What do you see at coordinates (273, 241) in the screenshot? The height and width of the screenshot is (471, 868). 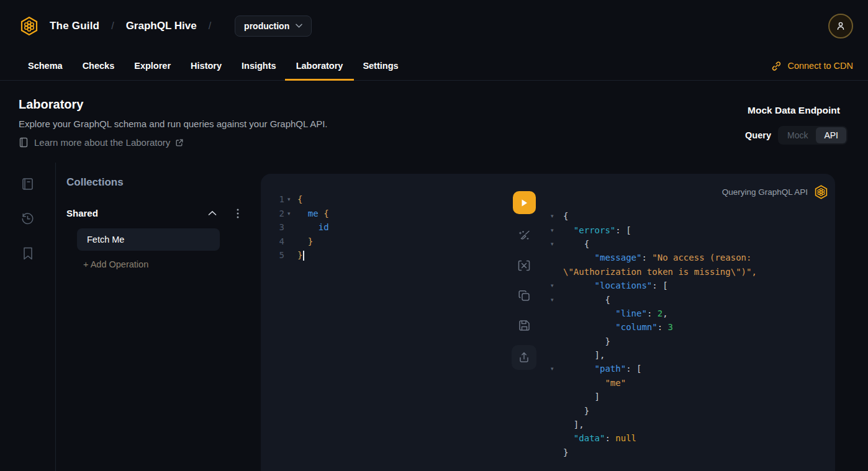 I see `line-number: 4` at bounding box center [273, 241].